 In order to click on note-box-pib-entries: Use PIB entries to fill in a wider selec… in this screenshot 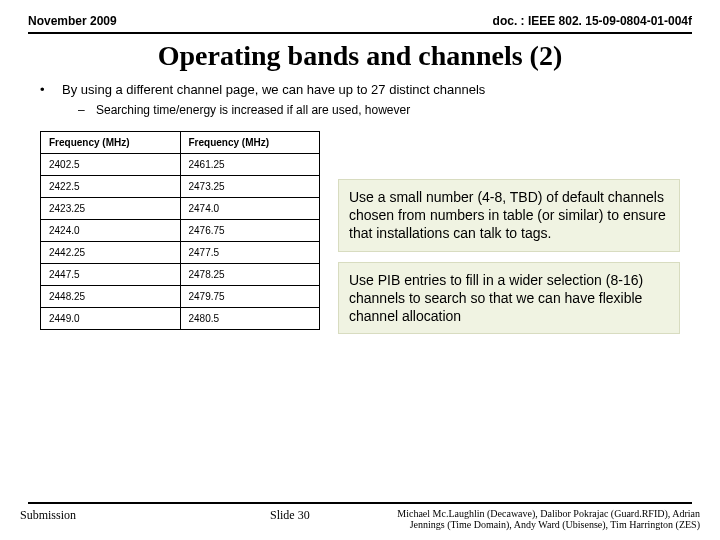, I will do `click(509, 298)`.